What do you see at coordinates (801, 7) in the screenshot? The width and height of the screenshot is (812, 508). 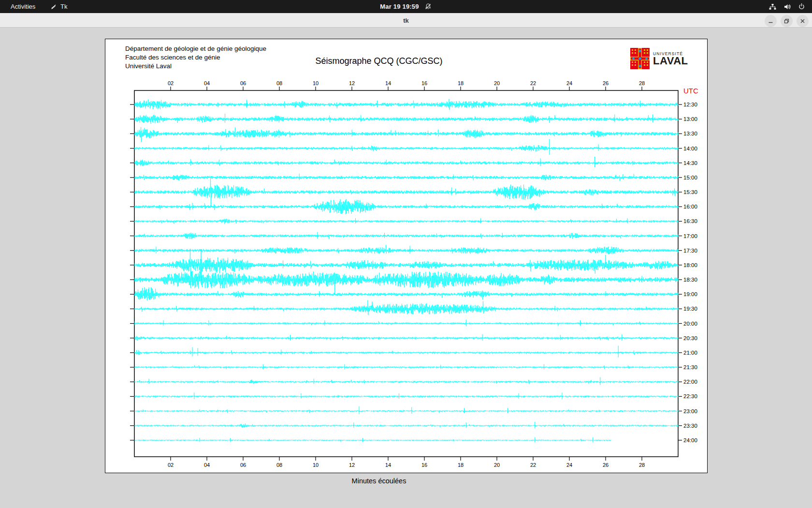 I see `power-icon` at bounding box center [801, 7].